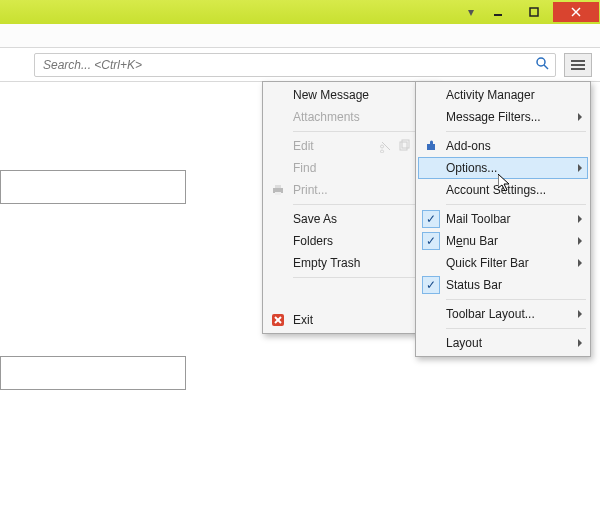 Image resolution: width=600 pixels, height=511 pixels. What do you see at coordinates (295, 65) in the screenshot?
I see `global-search` at bounding box center [295, 65].